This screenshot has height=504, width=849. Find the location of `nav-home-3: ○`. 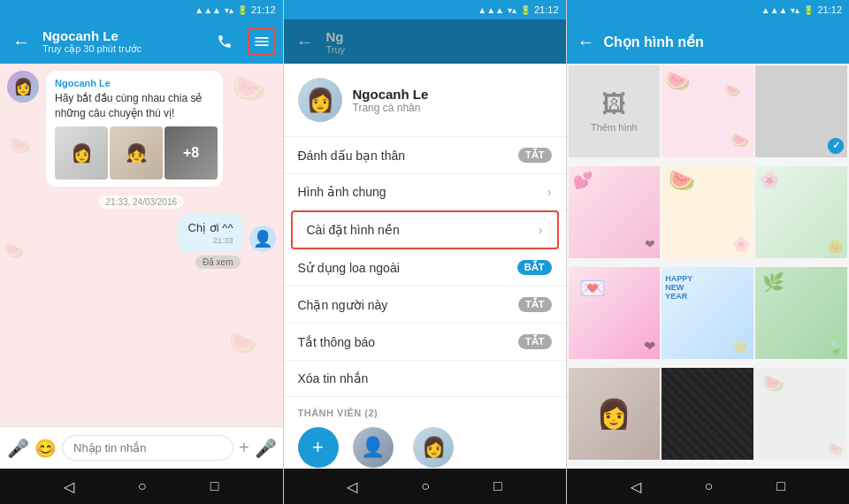

nav-home-3: ○ is located at coordinates (709, 486).